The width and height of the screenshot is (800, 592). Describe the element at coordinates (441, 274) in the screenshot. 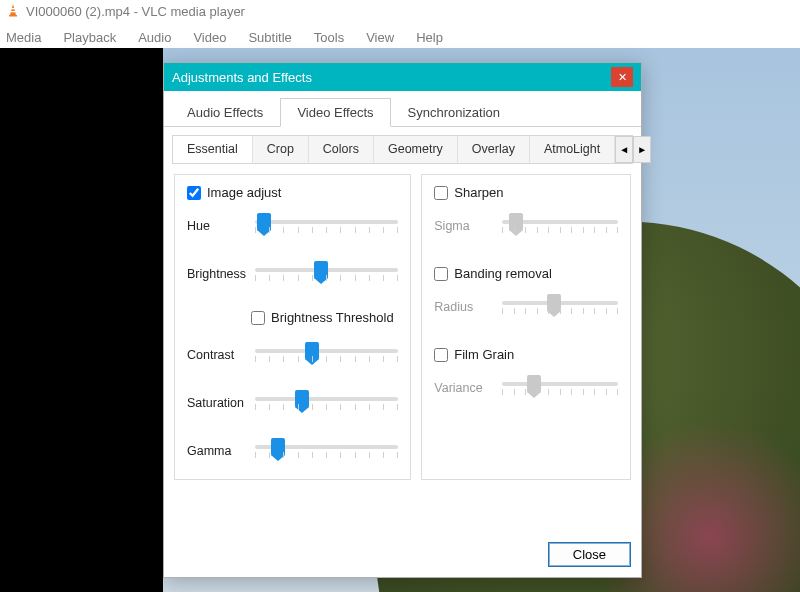

I see `banding-removal-checkbox-input` at that location.